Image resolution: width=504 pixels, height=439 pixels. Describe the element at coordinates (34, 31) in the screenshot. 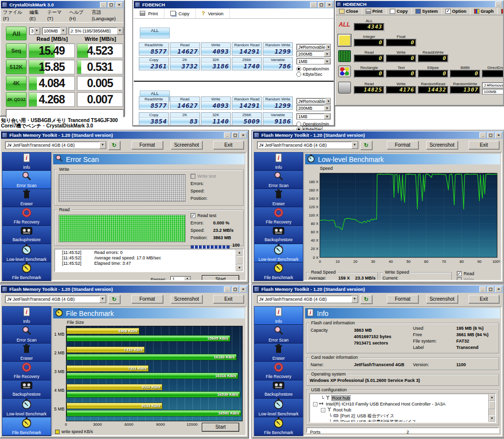

I see `run-count-select: 3 ▼` at that location.